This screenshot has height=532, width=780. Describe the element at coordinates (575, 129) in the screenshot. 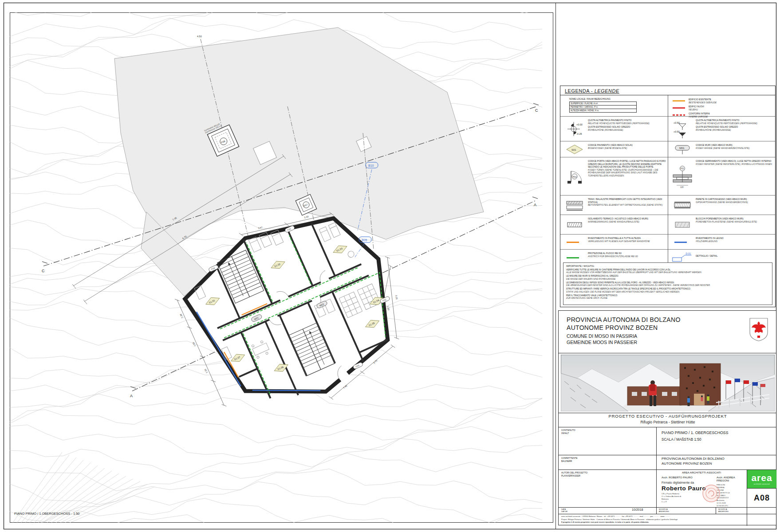

I see `level-cross-icon: +0.00 -0.25` at that location.